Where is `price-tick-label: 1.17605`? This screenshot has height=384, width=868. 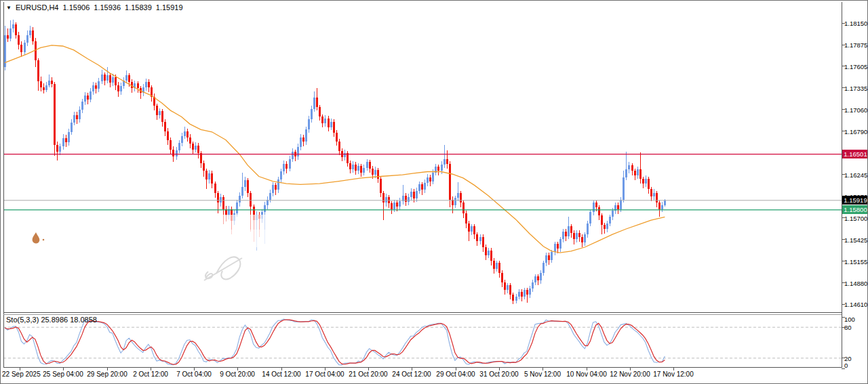 price-tick-label: 1.17605 is located at coordinates (856, 66).